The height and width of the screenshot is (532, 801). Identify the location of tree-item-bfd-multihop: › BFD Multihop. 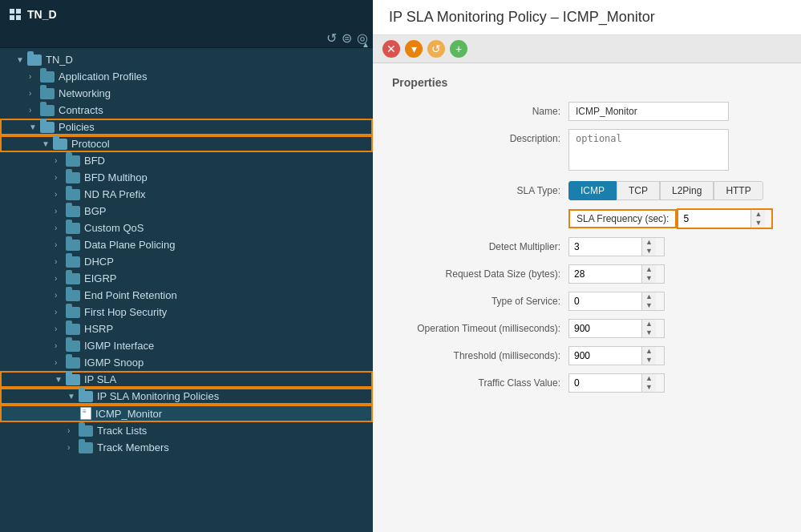
(186, 178).